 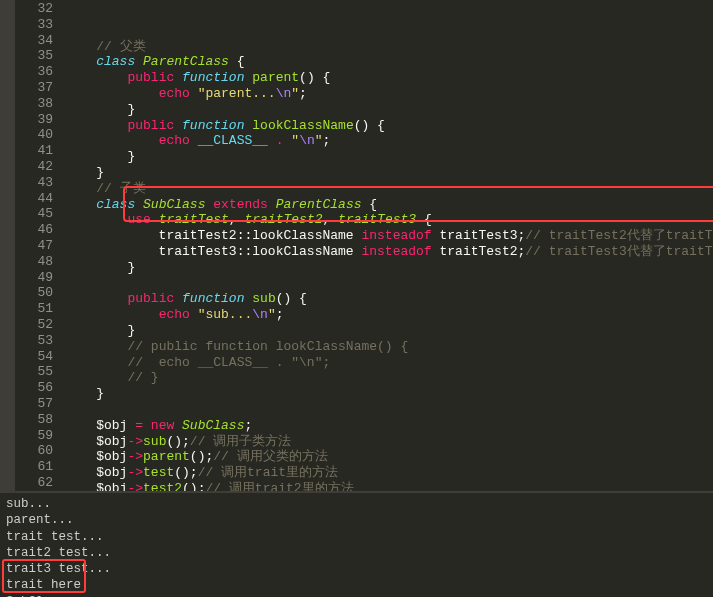 I want to click on code-line: echo "parent...\n";, so click(x=389, y=93).